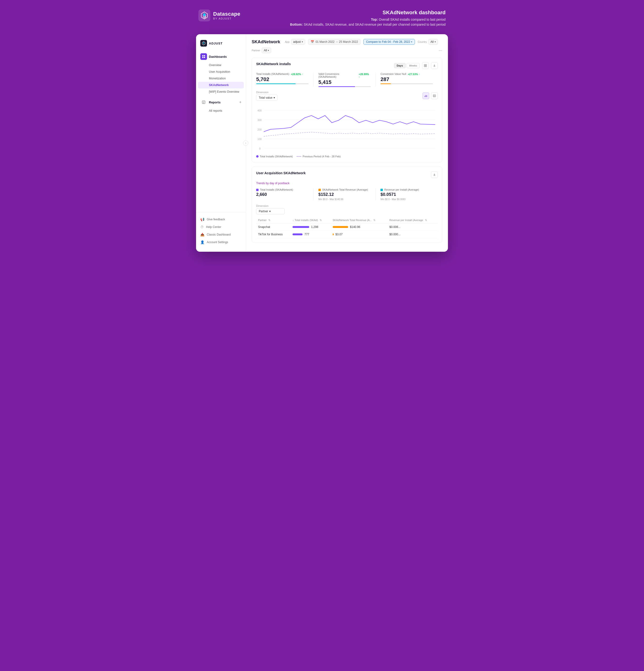  What do you see at coordinates (312, 42) in the screenshot?
I see `calendar-icon: 📅` at bounding box center [312, 42].